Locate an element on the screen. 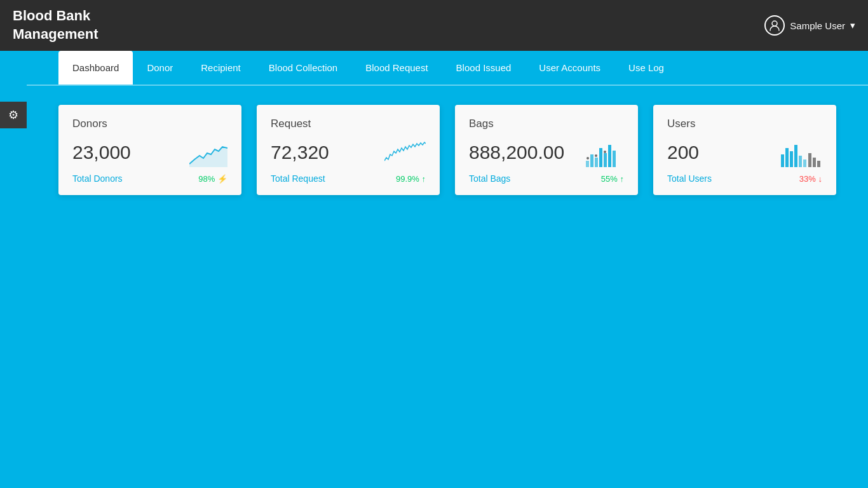  request-number: 72,320 is located at coordinates (300, 152).